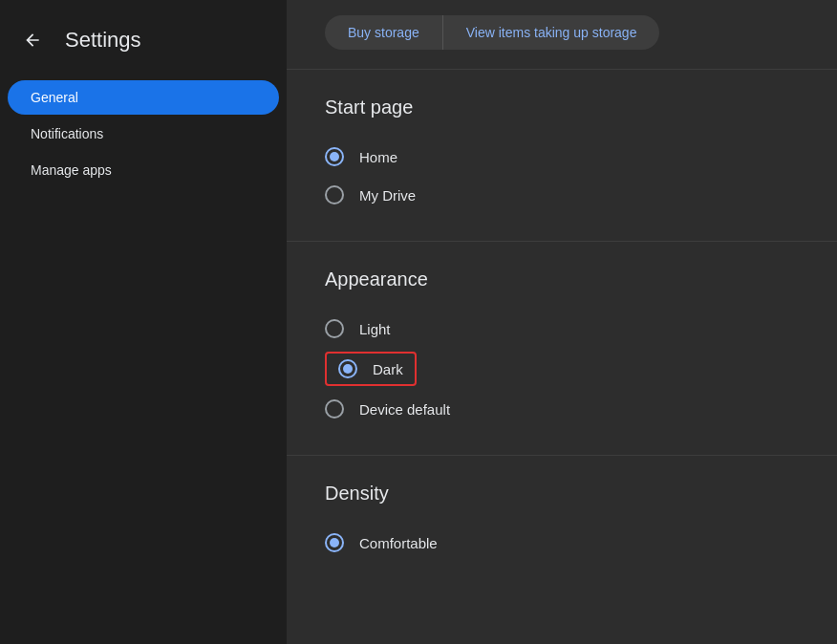  Describe the element at coordinates (562, 409) in the screenshot. I see `radio-device-default: Device default` at that location.